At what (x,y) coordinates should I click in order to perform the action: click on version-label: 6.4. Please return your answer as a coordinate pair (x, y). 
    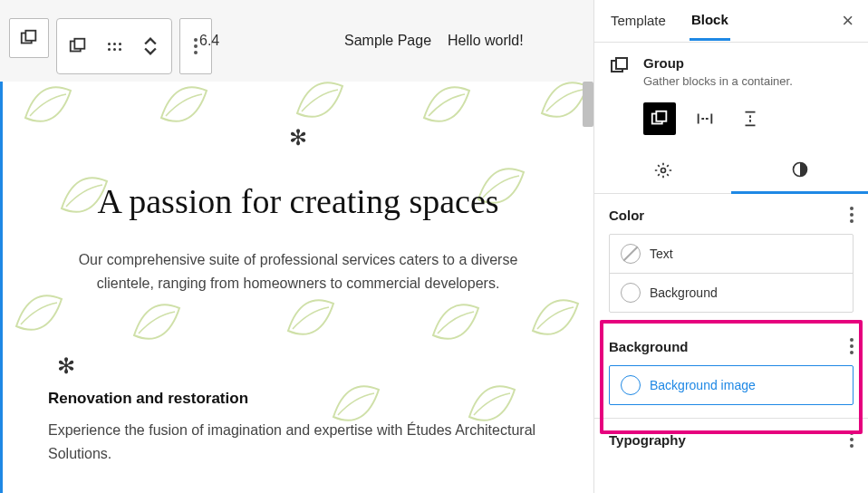
    Looking at the image, I should click on (209, 41).